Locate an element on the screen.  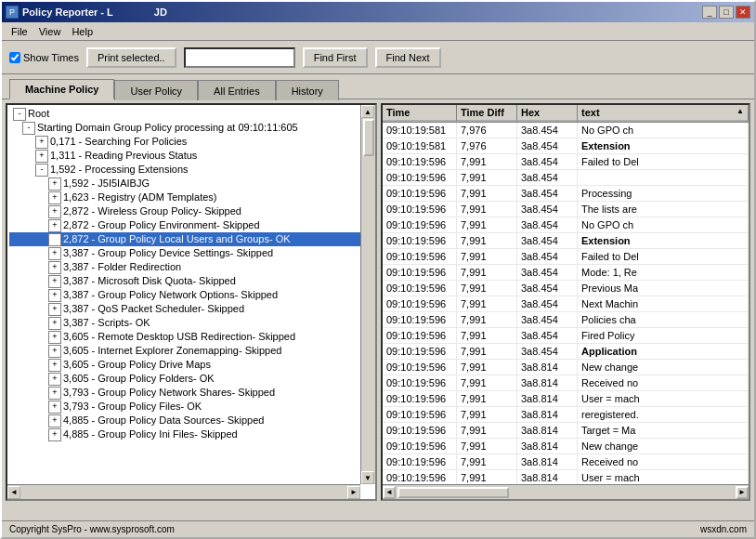
tree-item: + 4,885 - Group Policy Data Sources- Ski… is located at coordinates (191, 420).